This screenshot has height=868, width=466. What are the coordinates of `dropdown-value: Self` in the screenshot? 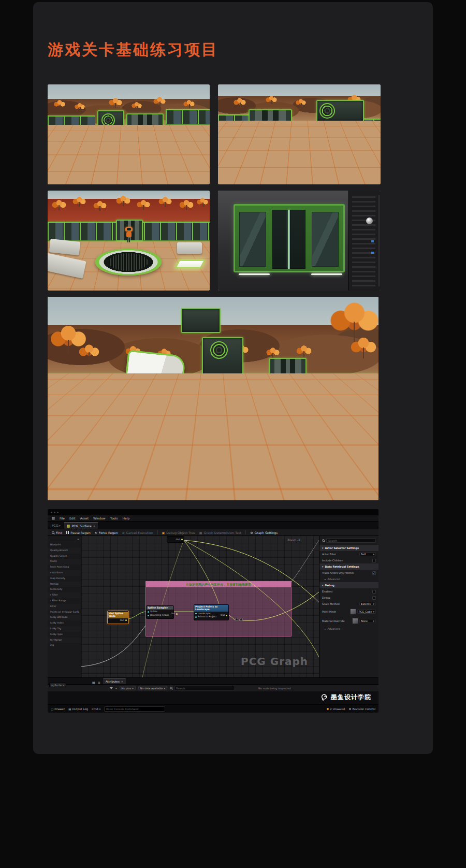 It's located at (363, 554).